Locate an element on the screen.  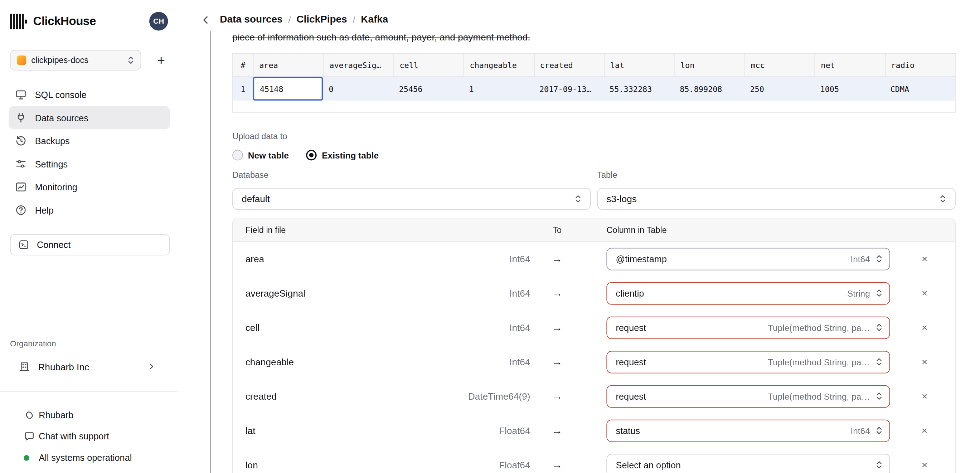
status-dot-icon is located at coordinates (31, 458).